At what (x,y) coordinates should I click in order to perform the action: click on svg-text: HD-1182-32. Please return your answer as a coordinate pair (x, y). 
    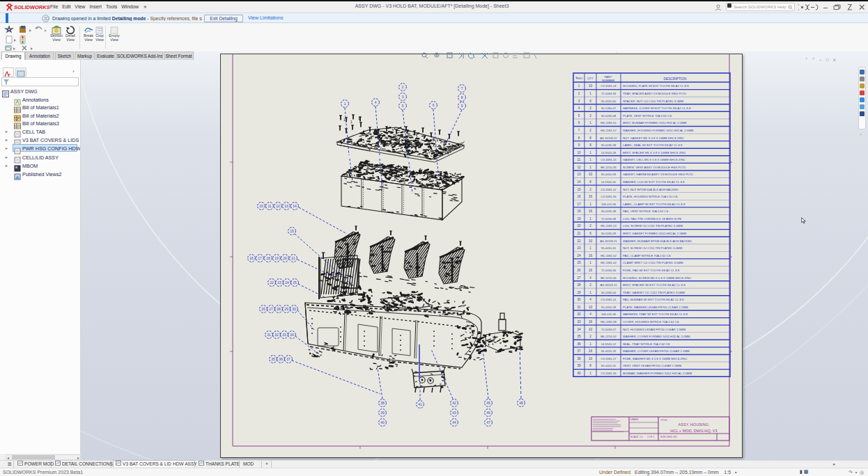
    Looking at the image, I should click on (609, 256).